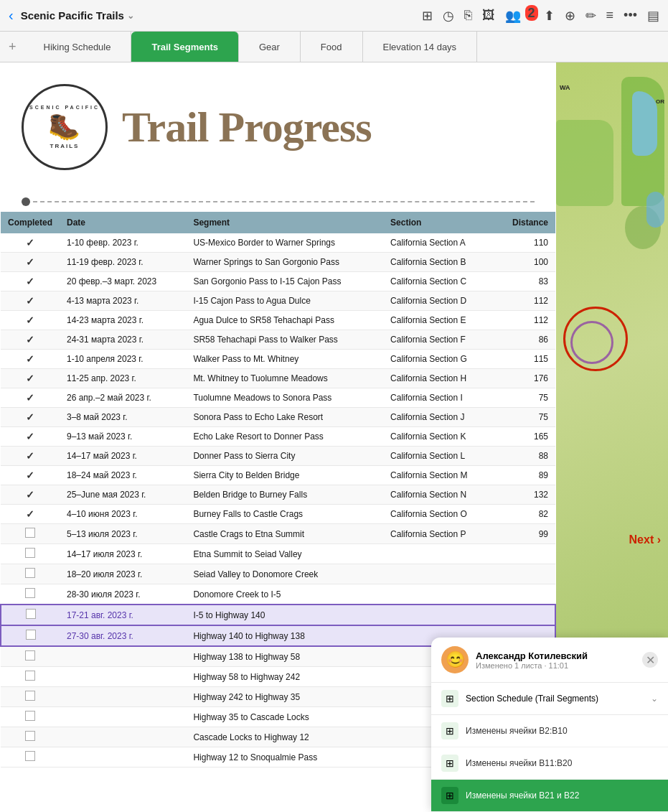 The width and height of the screenshot is (668, 812). Describe the element at coordinates (284, 340) in the screenshot. I see `segment-cell: SR58 Tehachapi Pass to Walker Pass` at that location.